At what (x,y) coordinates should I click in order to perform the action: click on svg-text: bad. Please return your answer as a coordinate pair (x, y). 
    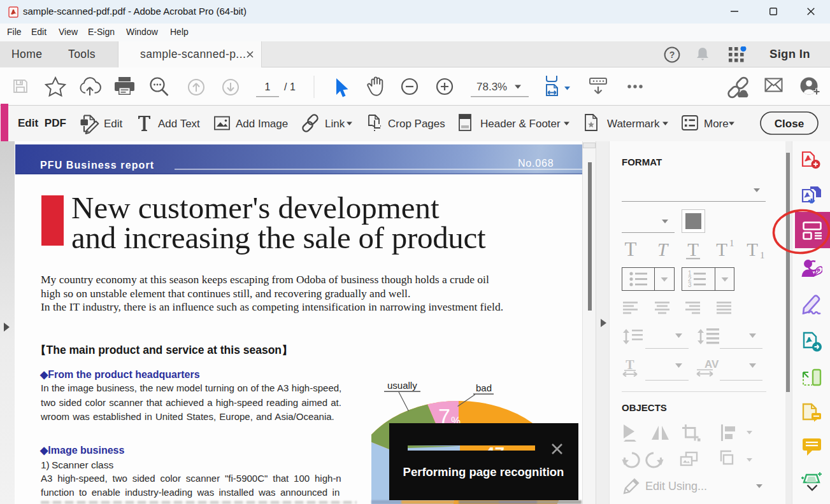
    Looking at the image, I should click on (484, 388).